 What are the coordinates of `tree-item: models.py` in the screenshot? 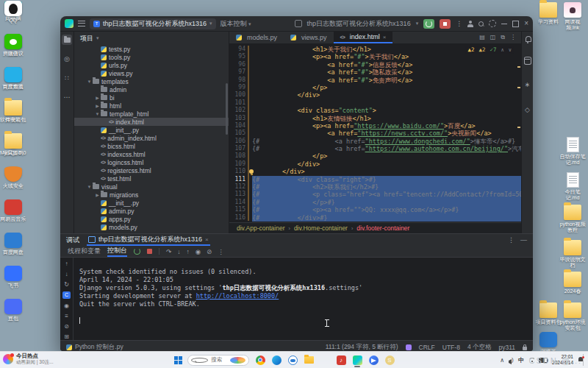 It's located at (151, 227).